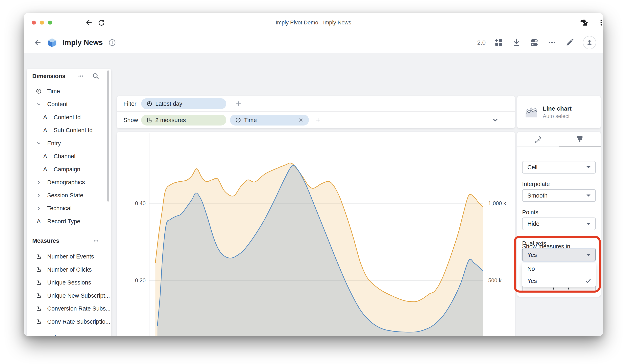  Describe the element at coordinates (69, 157) in the screenshot. I see `sidebar-item: AChannel` at that location.